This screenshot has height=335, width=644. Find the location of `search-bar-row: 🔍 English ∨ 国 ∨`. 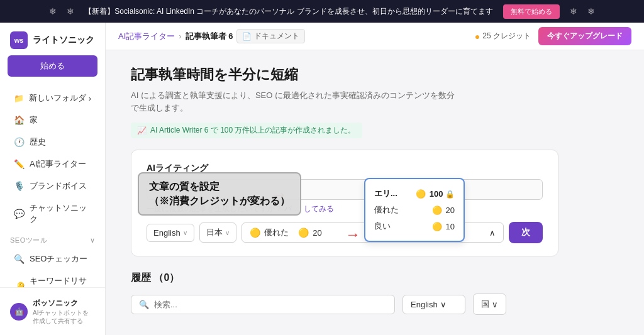

search-bar-row: 🔍 English ∨ 国 ∨ is located at coordinates (375, 304).